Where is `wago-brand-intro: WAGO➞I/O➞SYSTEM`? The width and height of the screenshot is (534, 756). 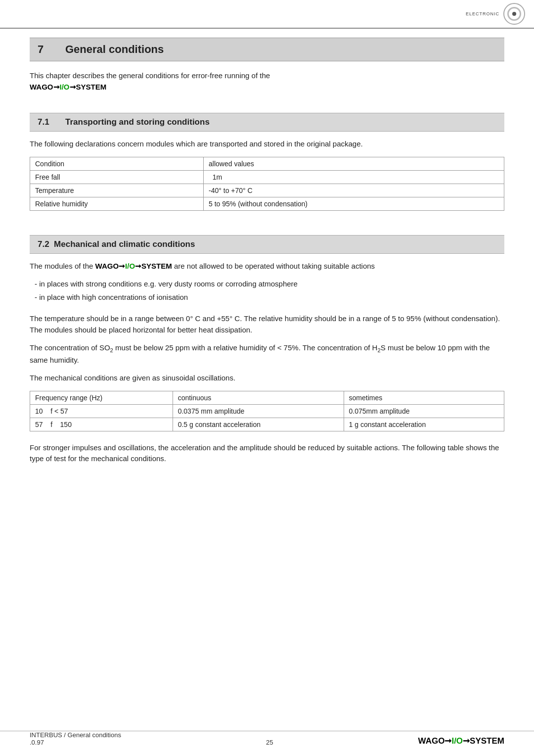
wago-brand-intro: WAGO➞I/O➞SYSTEM is located at coordinates (68, 87).